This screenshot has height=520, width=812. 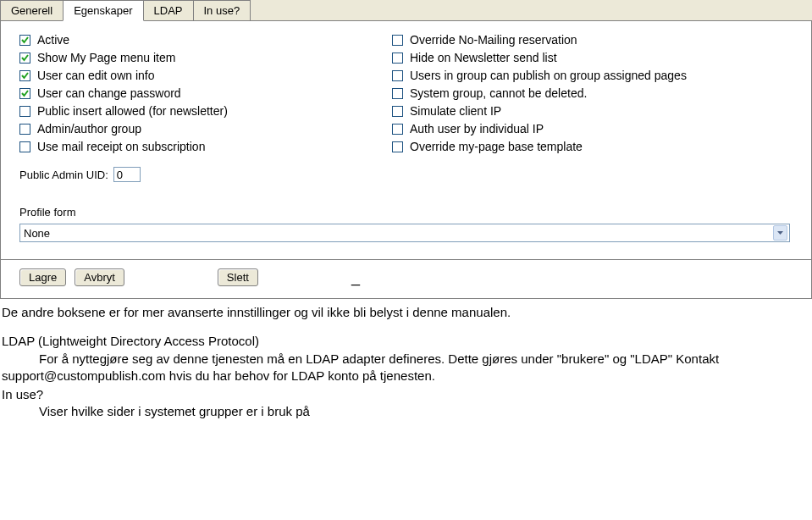 What do you see at coordinates (127, 174) in the screenshot?
I see `public-admin-uid-input` at bounding box center [127, 174].